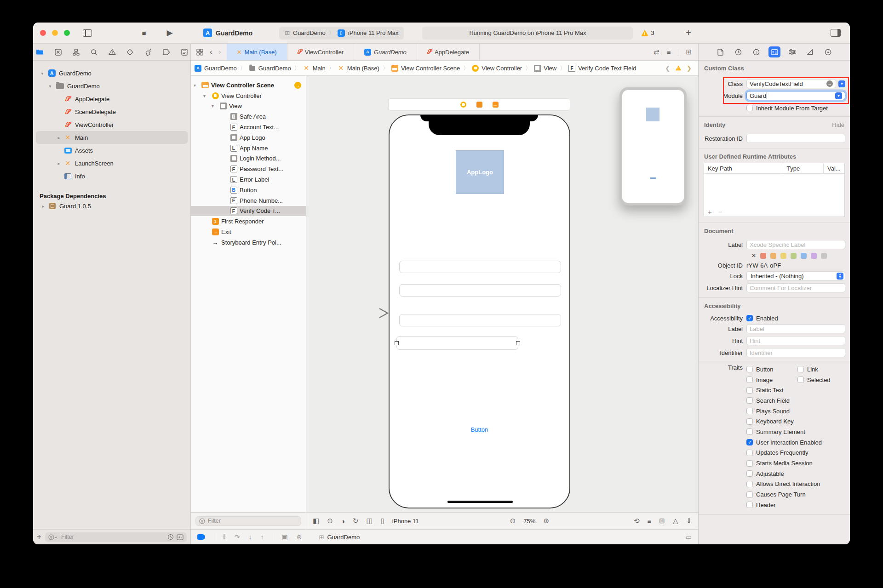 This screenshot has width=883, height=588. I want to click on disclosure-closed-icon: ▸, so click(59, 164).